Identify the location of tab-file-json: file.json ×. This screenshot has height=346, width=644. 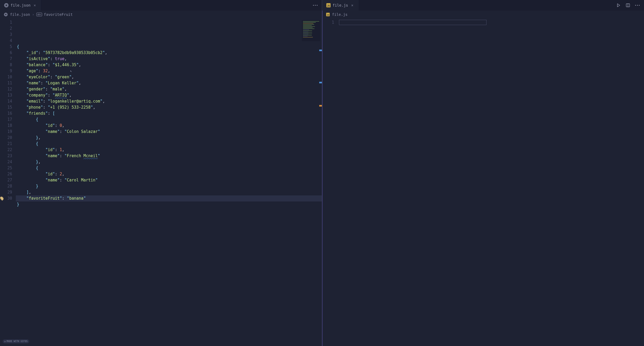
(21, 5).